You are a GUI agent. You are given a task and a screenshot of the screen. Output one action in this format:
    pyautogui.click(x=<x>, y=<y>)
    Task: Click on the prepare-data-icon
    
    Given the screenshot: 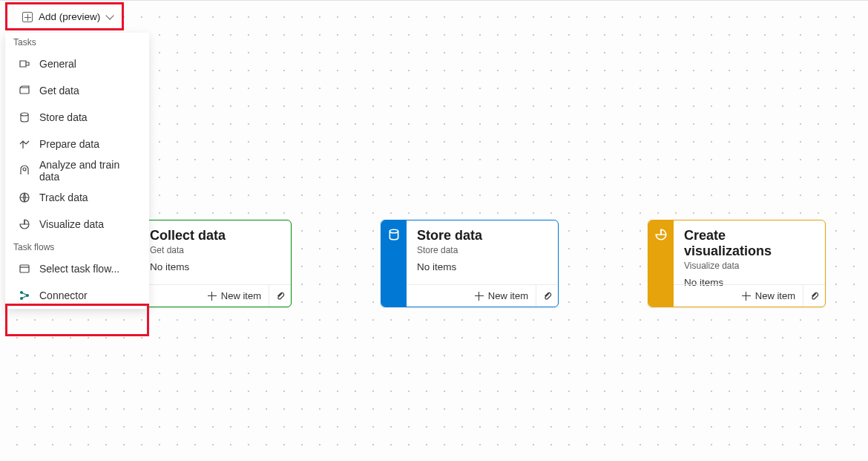 What is the action you would take?
    pyautogui.click(x=24, y=144)
    